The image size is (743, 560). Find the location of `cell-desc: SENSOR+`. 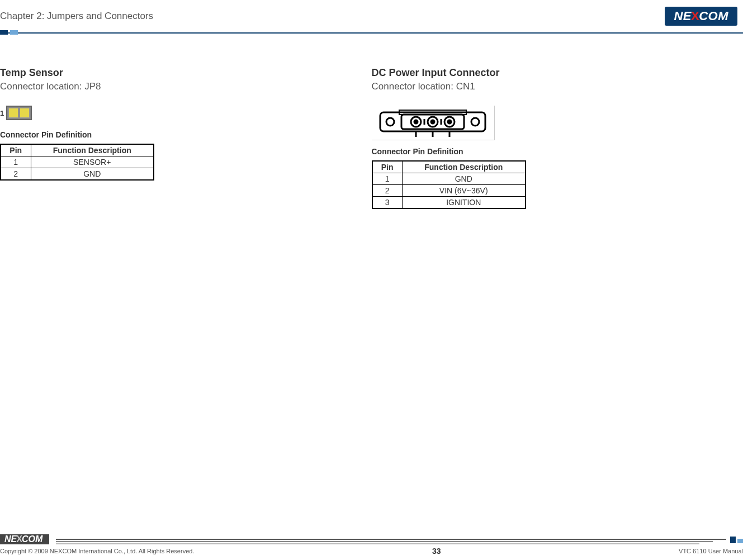

cell-desc: SENSOR+ is located at coordinates (92, 162).